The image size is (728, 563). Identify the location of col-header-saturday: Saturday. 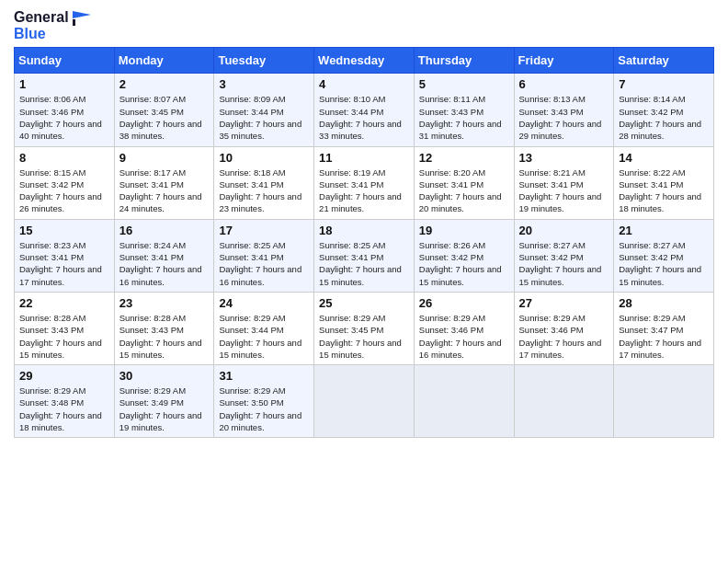
(664, 61).